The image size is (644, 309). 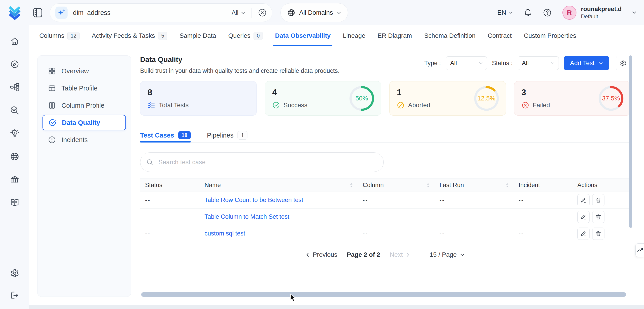 I want to click on avatar: R, so click(x=570, y=13).